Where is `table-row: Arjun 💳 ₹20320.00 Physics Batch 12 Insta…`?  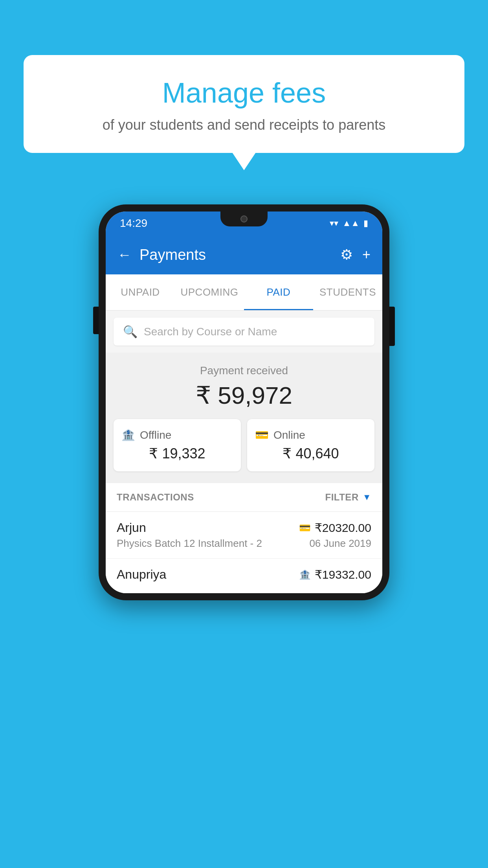
table-row: Arjun 💳 ₹20320.00 Physics Batch 12 Insta… is located at coordinates (244, 535).